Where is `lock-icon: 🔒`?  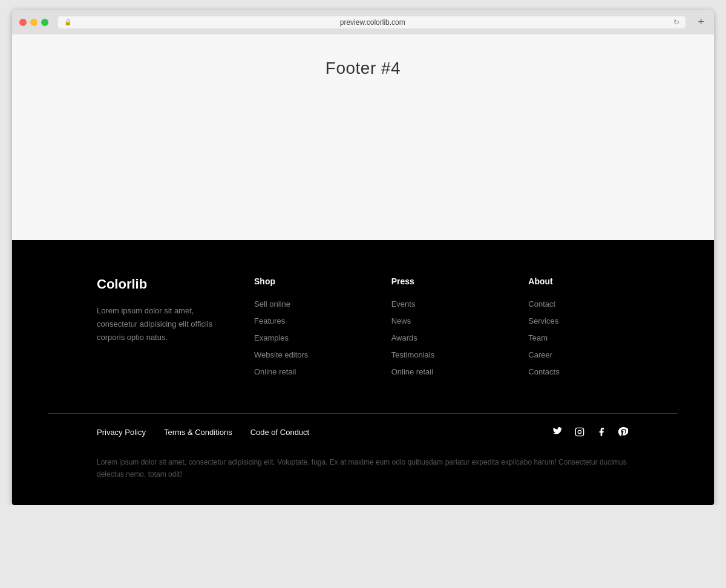 lock-icon: 🔒 is located at coordinates (68, 22).